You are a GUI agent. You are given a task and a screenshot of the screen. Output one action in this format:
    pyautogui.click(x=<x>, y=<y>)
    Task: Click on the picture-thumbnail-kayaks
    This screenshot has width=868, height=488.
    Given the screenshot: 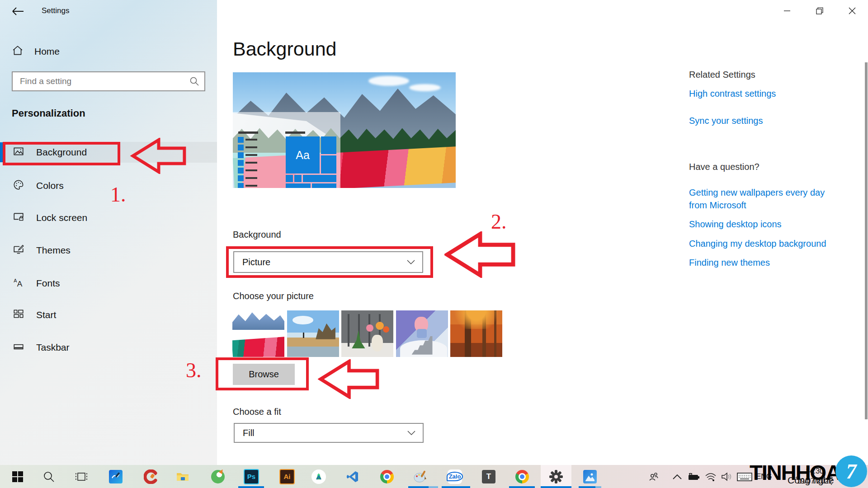 What is the action you would take?
    pyautogui.click(x=259, y=333)
    